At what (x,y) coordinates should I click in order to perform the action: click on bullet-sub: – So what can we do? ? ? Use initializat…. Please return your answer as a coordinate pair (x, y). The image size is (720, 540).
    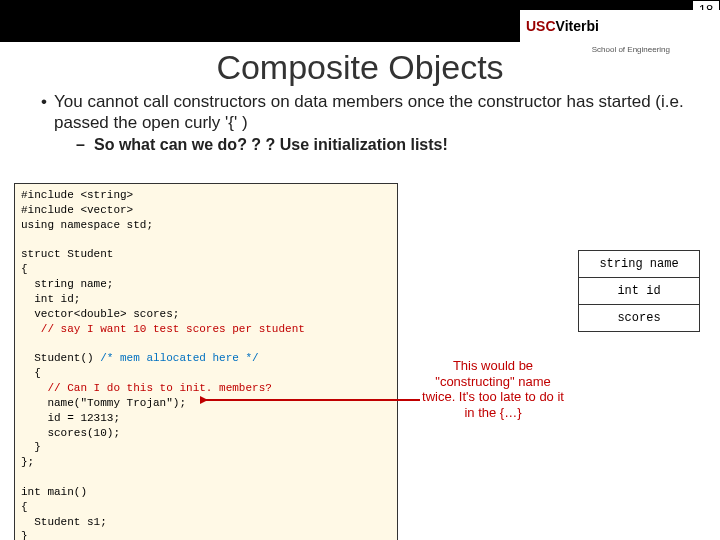
    Looking at the image, I should click on (381, 145).